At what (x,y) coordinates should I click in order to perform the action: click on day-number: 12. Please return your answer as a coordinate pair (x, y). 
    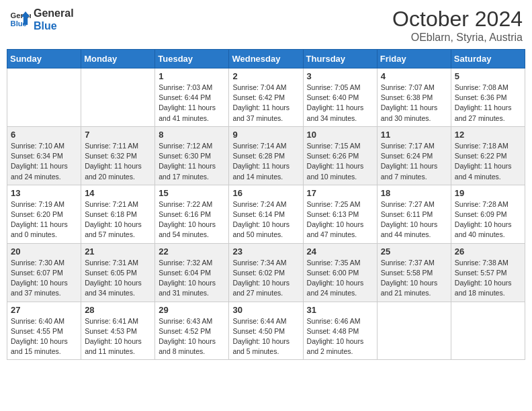
    Looking at the image, I should click on (488, 134).